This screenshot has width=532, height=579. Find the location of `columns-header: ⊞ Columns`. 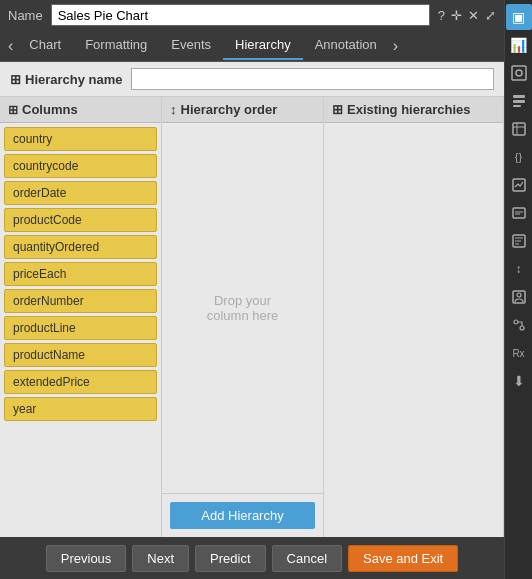

columns-header: ⊞ Columns is located at coordinates (80, 110).